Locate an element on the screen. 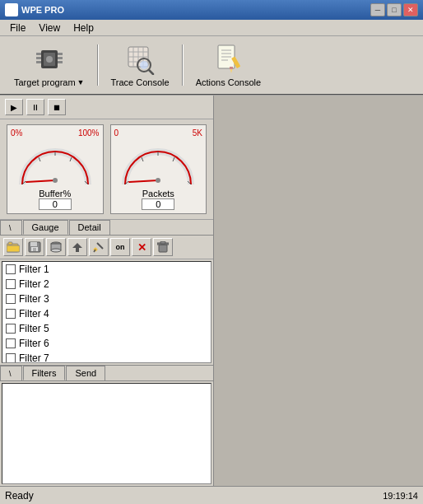 This screenshot has width=423, height=504. menu-view: View is located at coordinates (49, 28).